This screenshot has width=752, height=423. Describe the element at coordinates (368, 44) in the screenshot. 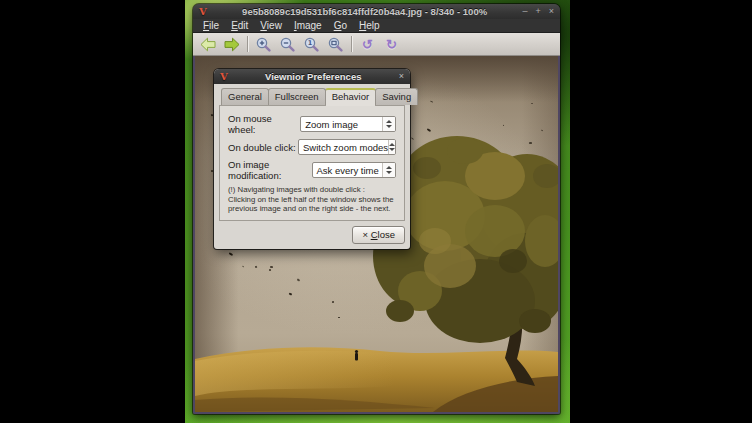

I see `rotate-left-button: ↺` at that location.